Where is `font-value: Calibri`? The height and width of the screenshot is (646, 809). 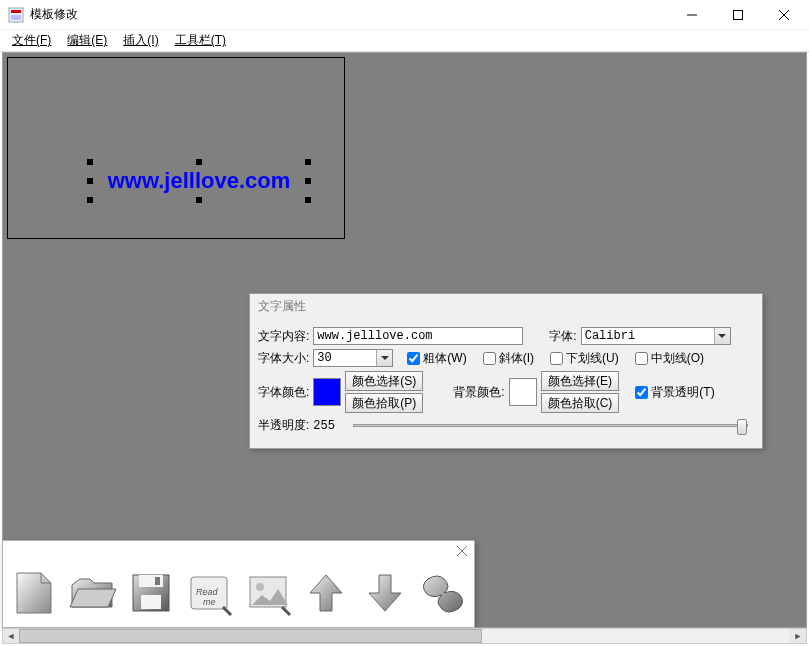
font-value: Calibri is located at coordinates (610, 336).